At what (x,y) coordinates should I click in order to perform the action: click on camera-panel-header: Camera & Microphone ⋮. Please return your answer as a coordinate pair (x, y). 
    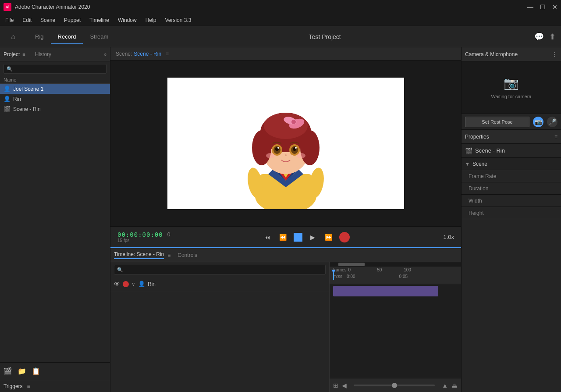
    Looking at the image, I should click on (511, 54).